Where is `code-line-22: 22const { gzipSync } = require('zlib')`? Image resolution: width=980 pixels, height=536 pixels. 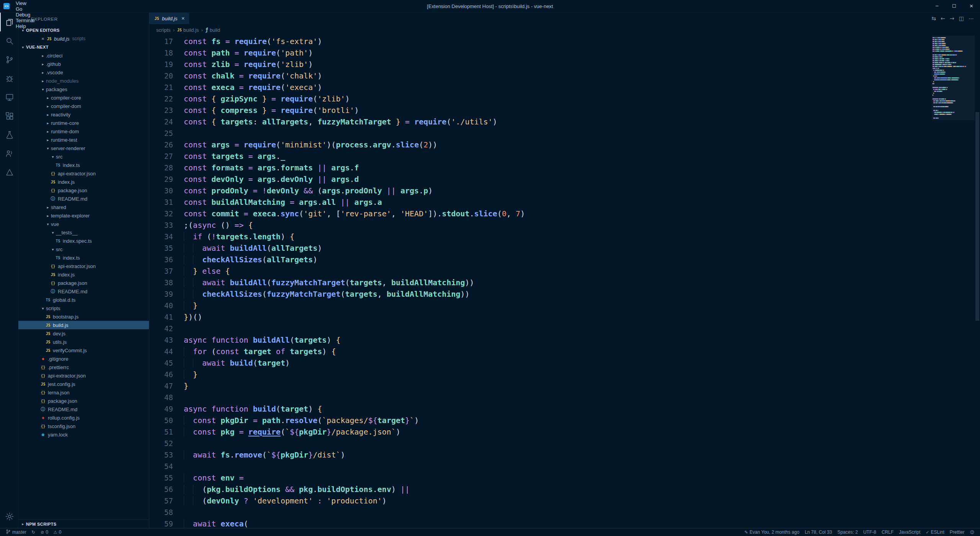 code-line-22: 22const { gzipSync } = require('zlib') is located at coordinates (540, 99).